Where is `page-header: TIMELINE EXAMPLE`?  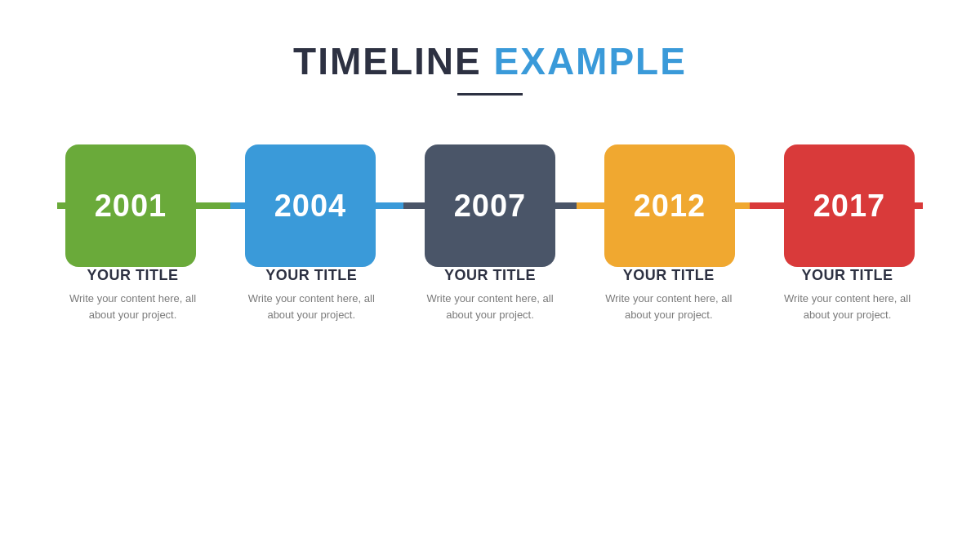 page-header: TIMELINE EXAMPLE is located at coordinates (490, 67).